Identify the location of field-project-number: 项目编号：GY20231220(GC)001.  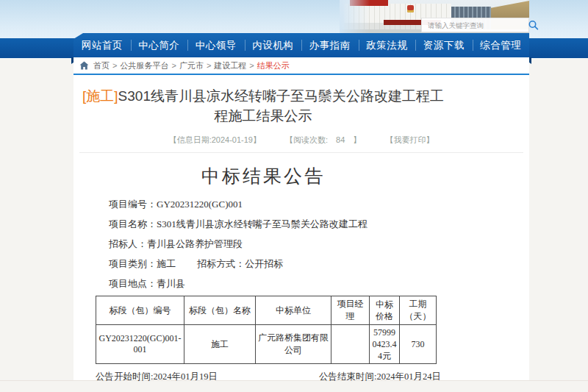
(319, 204).